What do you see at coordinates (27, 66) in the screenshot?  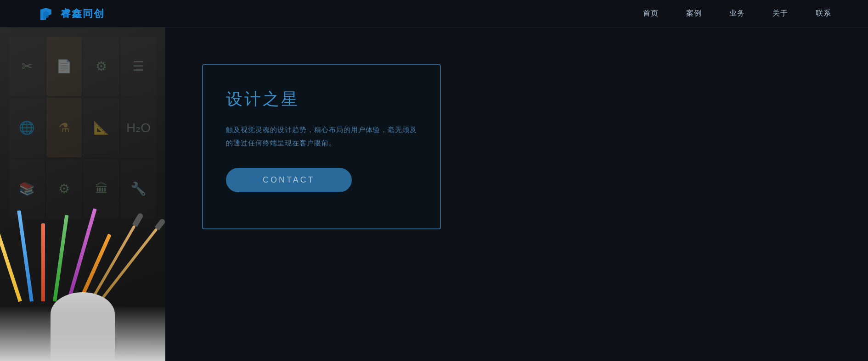 I see `icon-scissors: ✂` at bounding box center [27, 66].